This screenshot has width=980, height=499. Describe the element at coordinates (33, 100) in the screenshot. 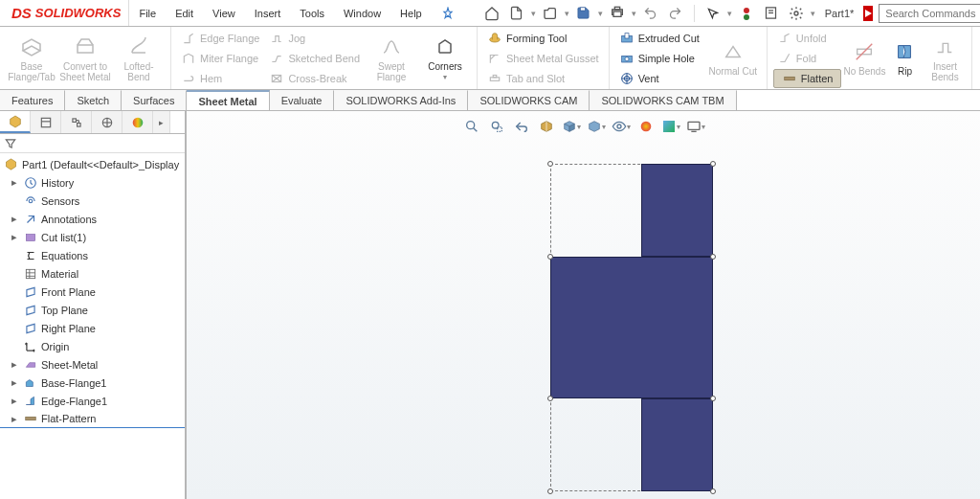

I see `tab-features: Features` at that location.